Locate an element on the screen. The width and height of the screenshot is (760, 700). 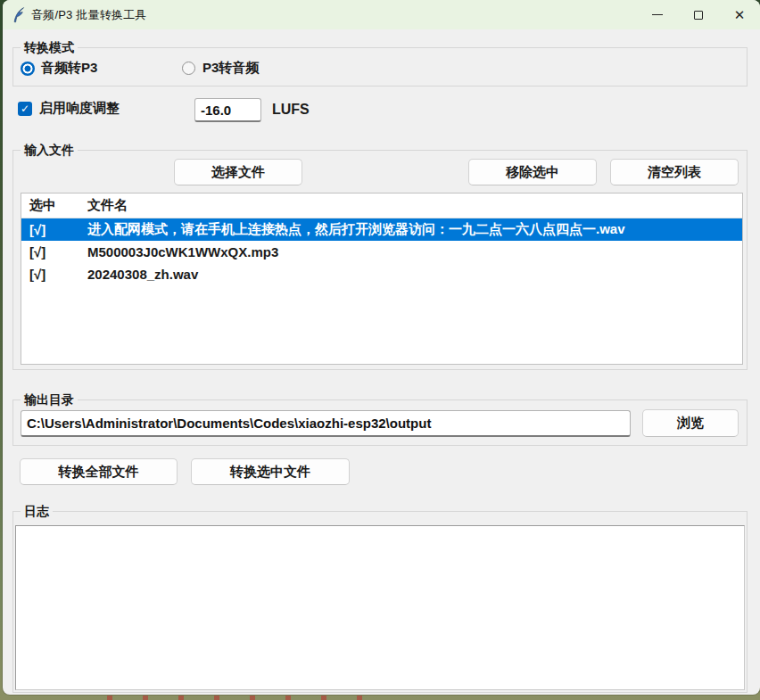
loudness-checkbox: ✓ 启用响度调整 is located at coordinates (69, 109).